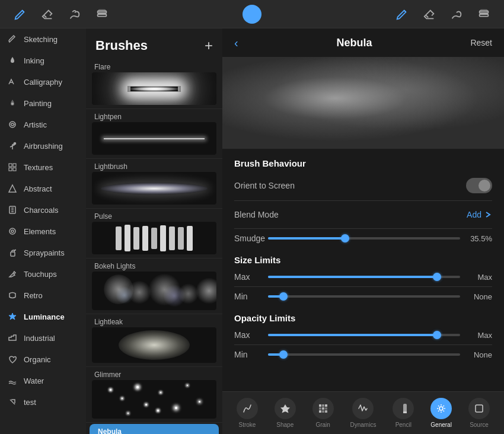 Image resolution: width=504 pixels, height=434 pixels. Describe the element at coordinates (154, 84) in the screenshot. I see `brush-item-flare: Flare` at that location.